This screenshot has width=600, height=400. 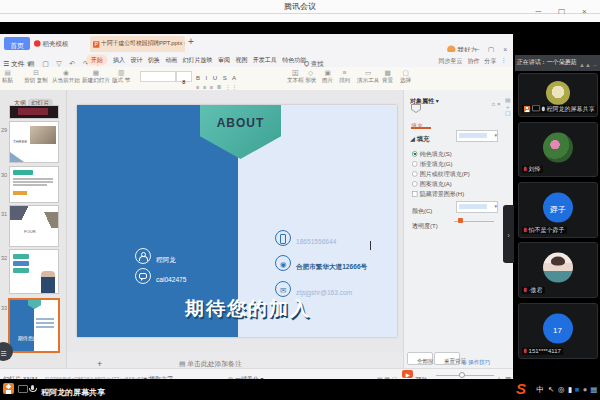 I want to click on new-tab-button: +, so click(x=191, y=42).